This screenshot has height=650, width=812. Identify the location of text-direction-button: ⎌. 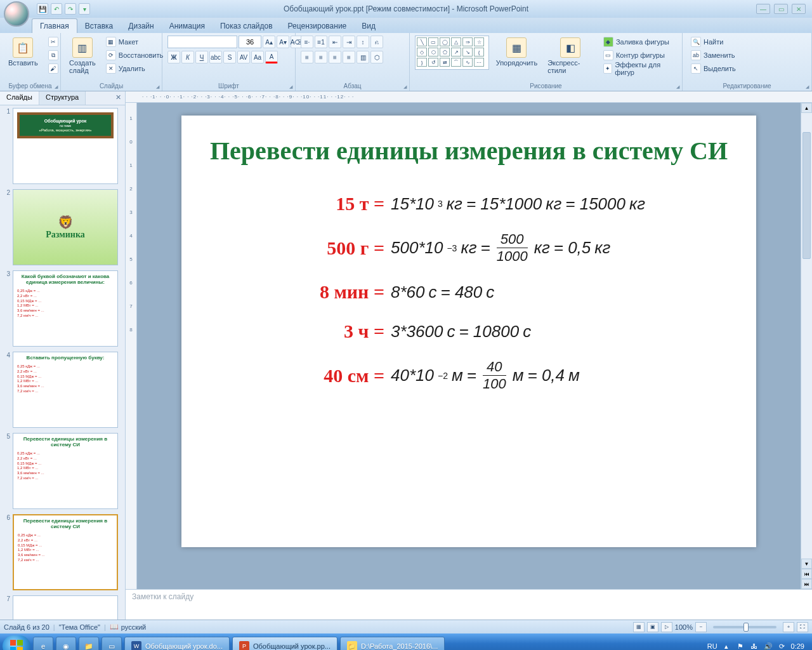
(377, 42).